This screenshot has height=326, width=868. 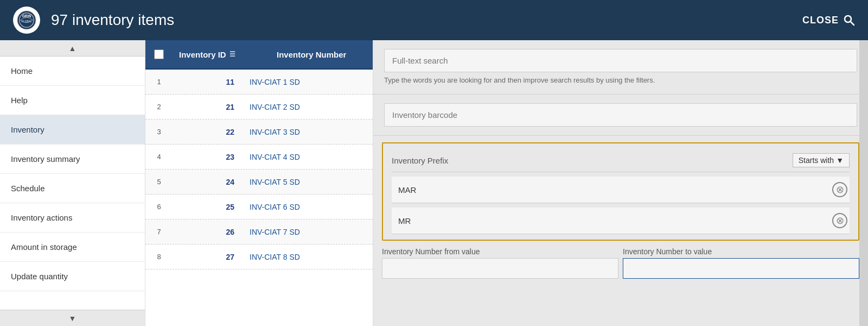 I want to click on fulltext-hint: Type the words you are looking for and t…, so click(x=621, y=80).